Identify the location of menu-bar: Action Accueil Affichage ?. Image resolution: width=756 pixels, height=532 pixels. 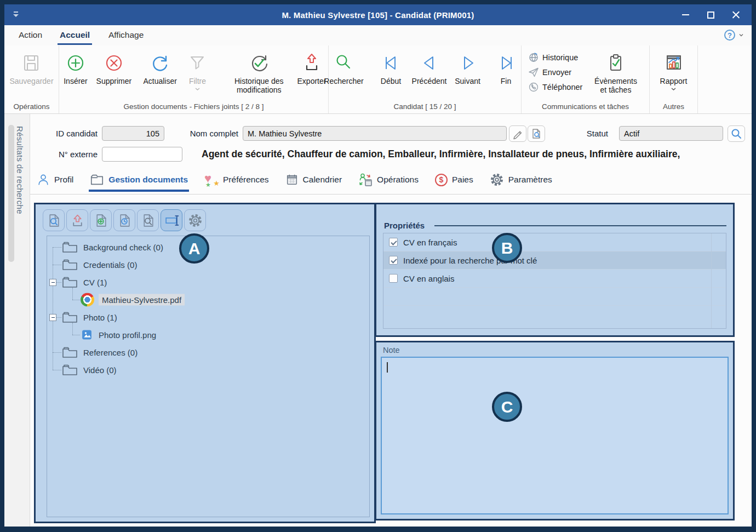
(378, 35).